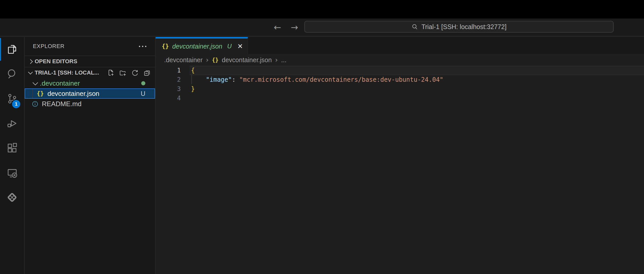 The image size is (644, 274). What do you see at coordinates (16, 104) in the screenshot?
I see `scm-changes-badge: 1` at bounding box center [16, 104].